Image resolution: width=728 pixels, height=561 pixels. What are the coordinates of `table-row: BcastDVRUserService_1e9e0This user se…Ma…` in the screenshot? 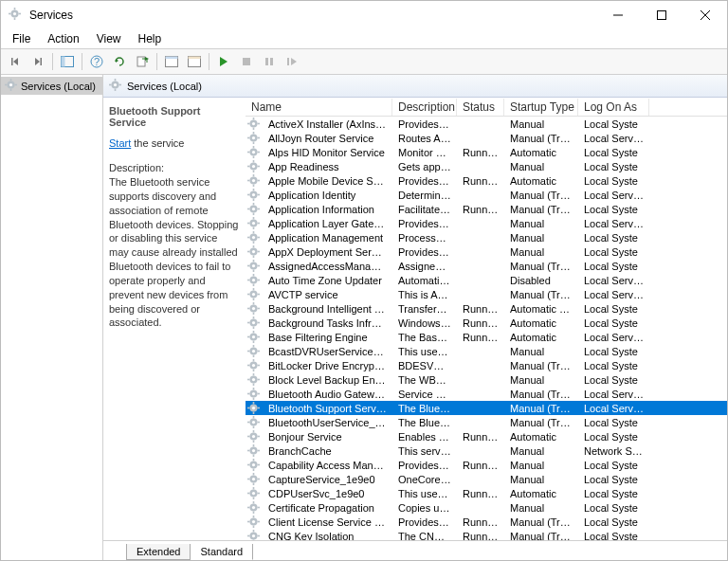 It's located at (486, 351).